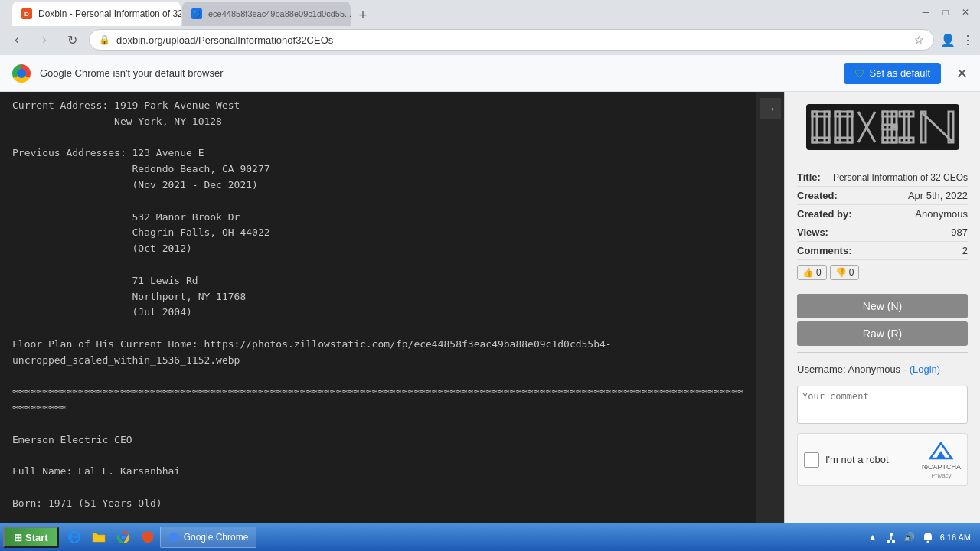  I want to click on back-button: ‹, so click(17, 40).